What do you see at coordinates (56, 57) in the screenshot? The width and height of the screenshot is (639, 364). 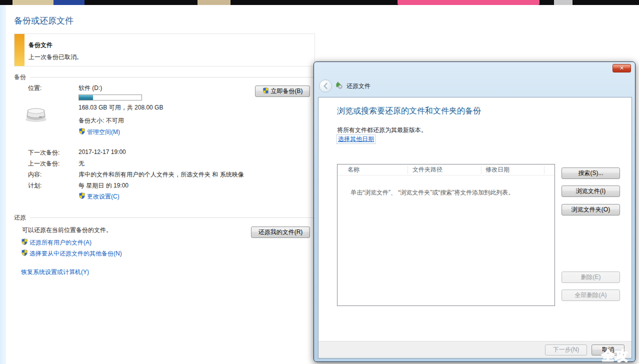 I see `notice-message: 上一次备份已取消。` at bounding box center [56, 57].